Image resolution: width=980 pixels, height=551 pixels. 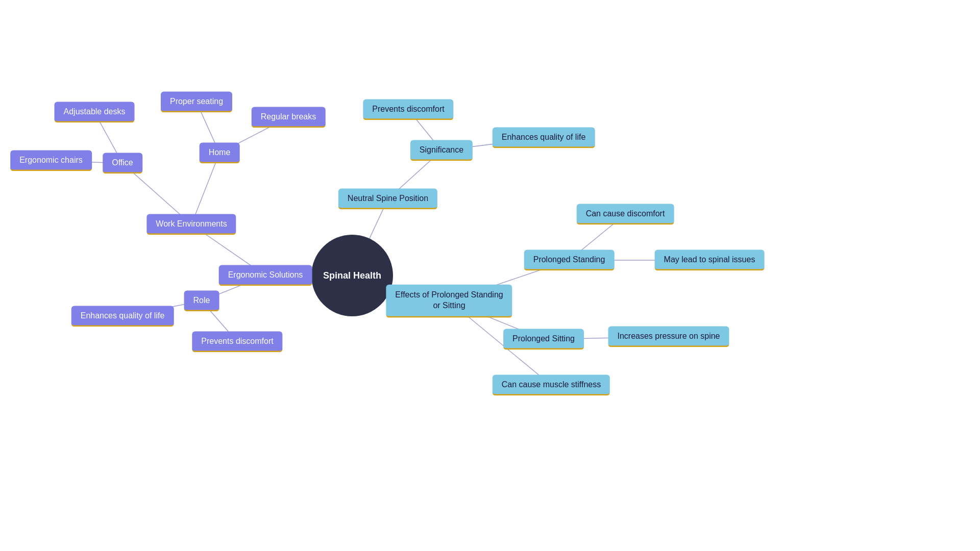 What do you see at coordinates (51, 161) in the screenshot?
I see `node-ergonomic_chairs: Ergonomic chairs` at bounding box center [51, 161].